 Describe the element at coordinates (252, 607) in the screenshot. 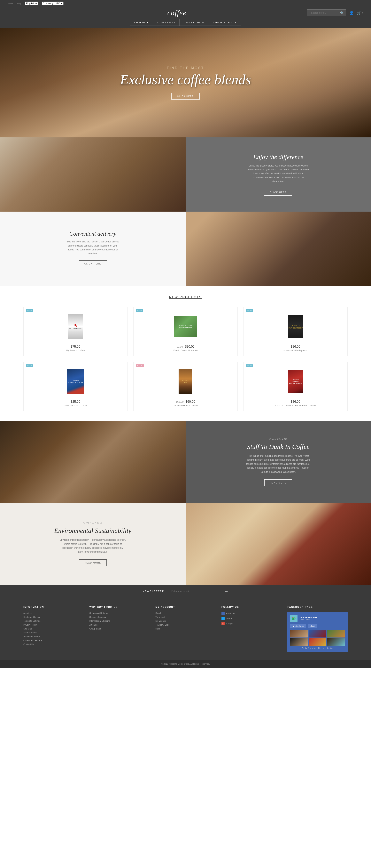

I see `footer-col-title: FOLLOW US` at that location.